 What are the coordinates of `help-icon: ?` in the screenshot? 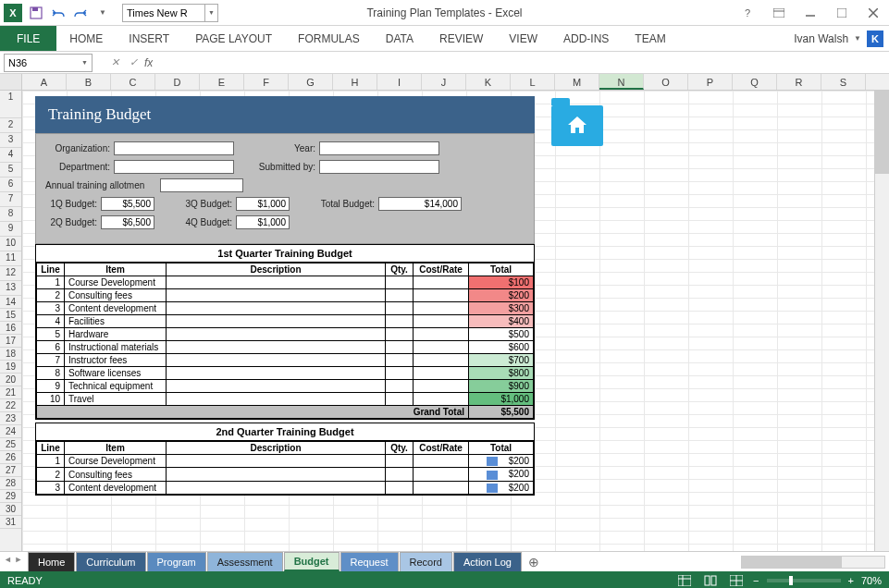 It's located at (747, 13).